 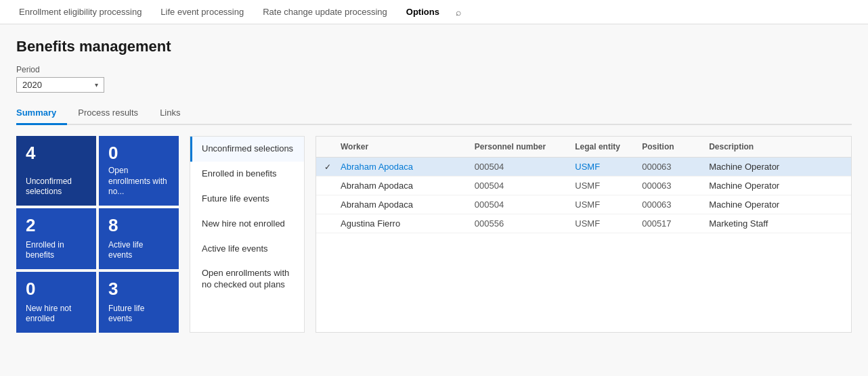 What do you see at coordinates (32, 85) in the screenshot?
I see `period-value: 2020` at bounding box center [32, 85].